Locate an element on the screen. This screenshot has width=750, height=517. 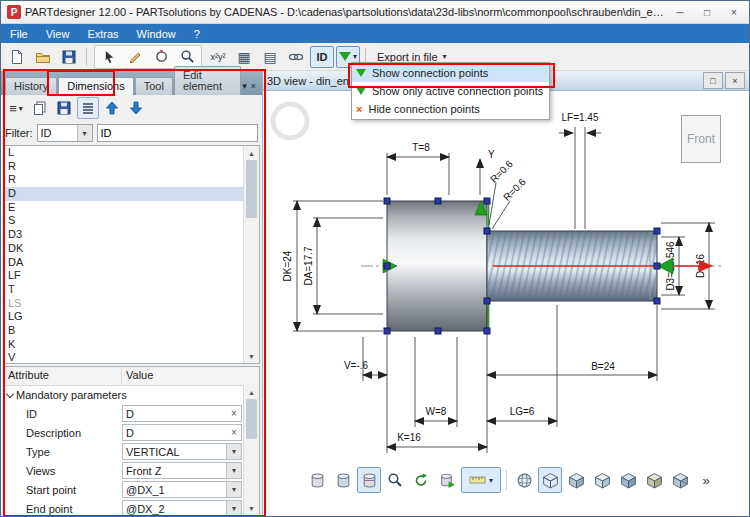
move-up-icon is located at coordinates (112, 108).